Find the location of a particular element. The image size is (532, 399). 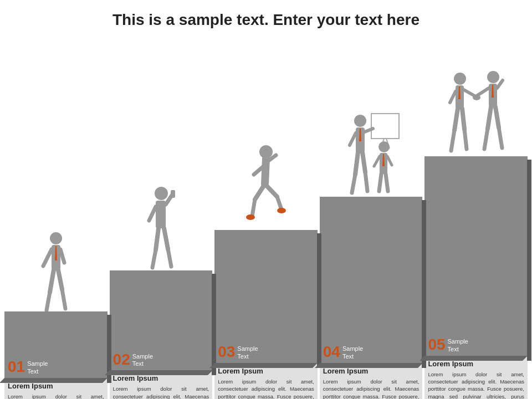

text-panel-3: Lorem IpsumLorem ipsum dolor sit amet, c… is located at coordinates (266, 381).